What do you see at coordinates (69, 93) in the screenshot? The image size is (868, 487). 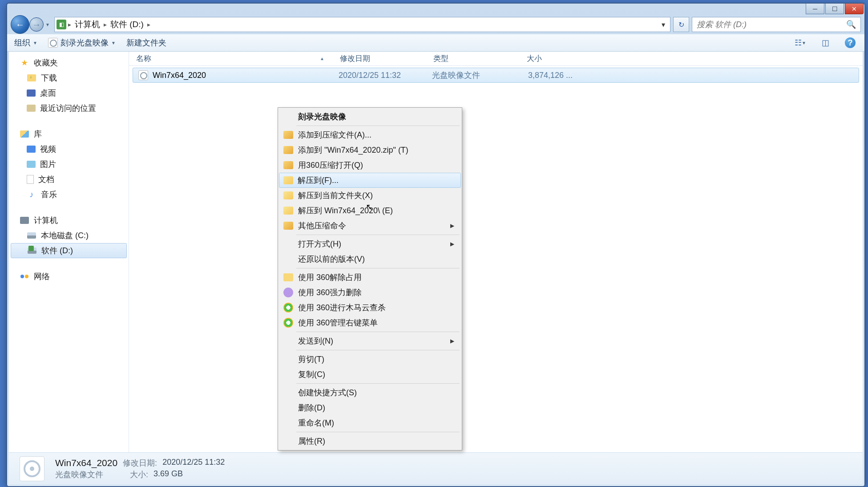 I see `sidebar-item-desktop: 桌面` at bounding box center [69, 93].